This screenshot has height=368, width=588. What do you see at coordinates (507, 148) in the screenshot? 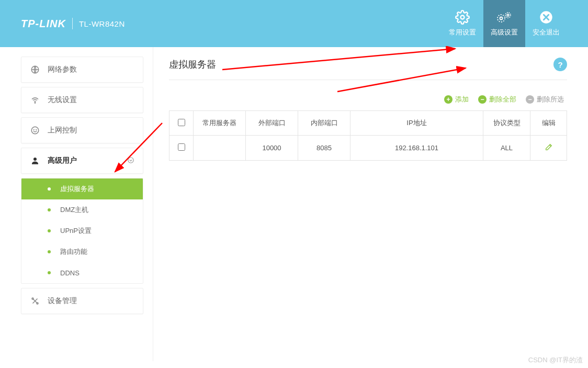
I see `cell-protocol: ALL` at bounding box center [507, 148].